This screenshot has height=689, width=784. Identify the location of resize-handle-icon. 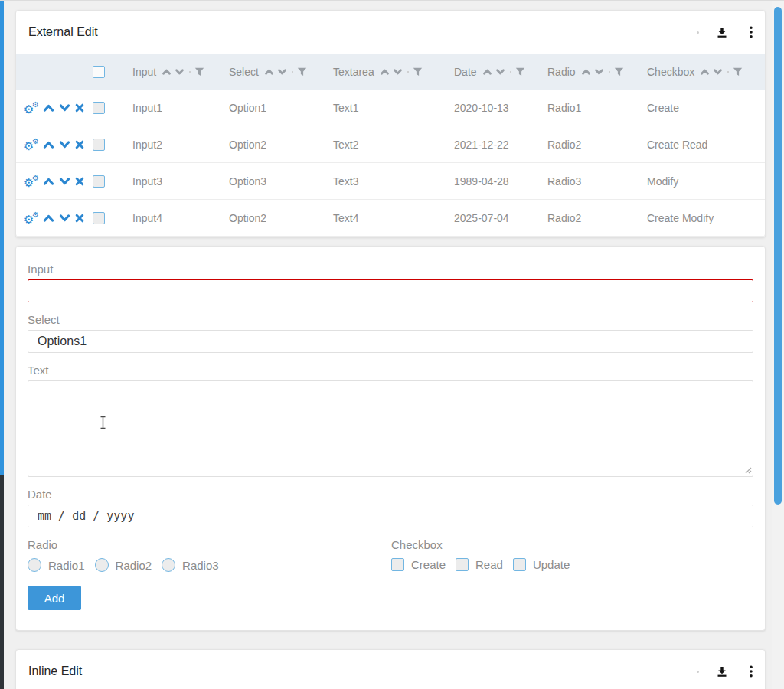
(747, 470).